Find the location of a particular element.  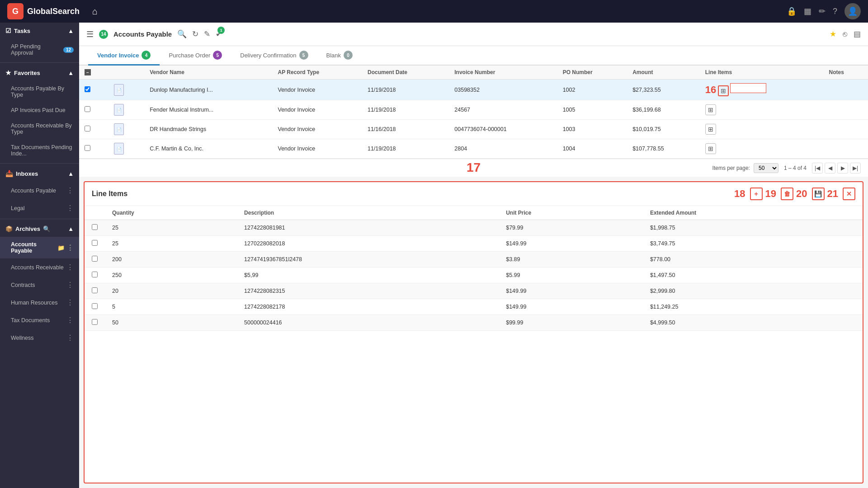

sidebar-item-archives-taxdocs: Tax Documents ⋮ is located at coordinates (40, 320).